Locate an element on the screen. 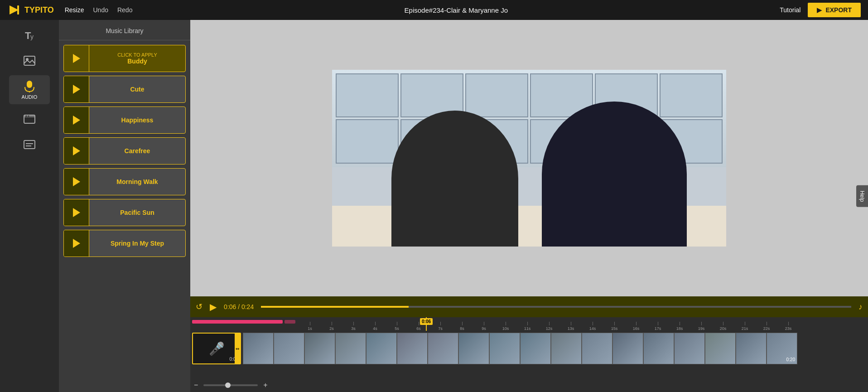 This screenshot has height=392, width=868. audio-label: AUDIO is located at coordinates (30, 97).